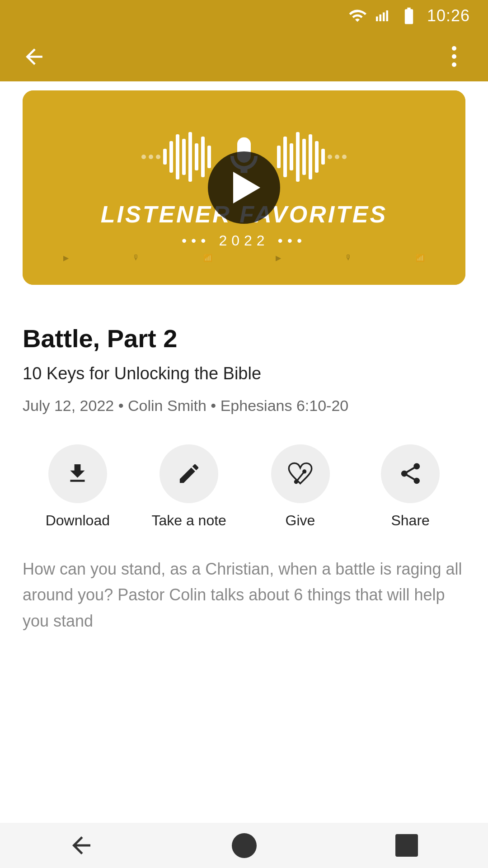 The width and height of the screenshot is (488, 868). What do you see at coordinates (410, 474) in the screenshot?
I see `share-icon` at bounding box center [410, 474].